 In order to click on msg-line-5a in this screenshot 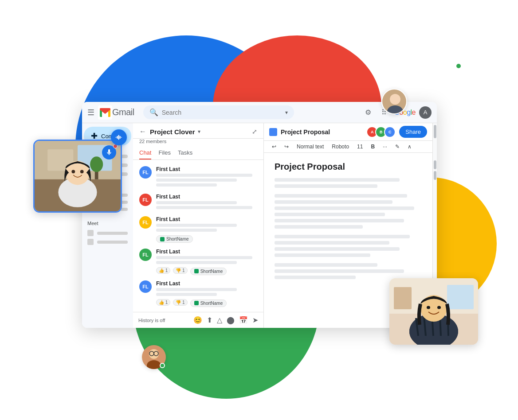, I will do `click(196, 290)`.